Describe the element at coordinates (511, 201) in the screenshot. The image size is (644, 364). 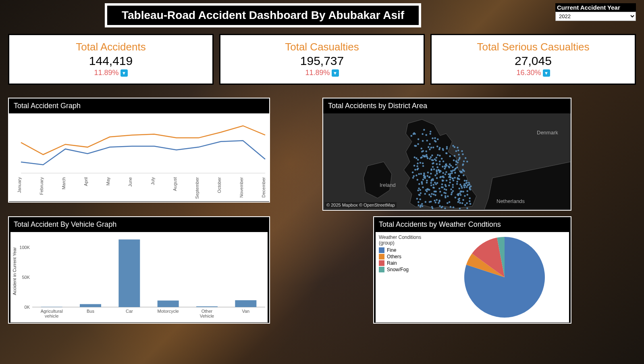
I see `map-country-label: Netherlands` at that location.